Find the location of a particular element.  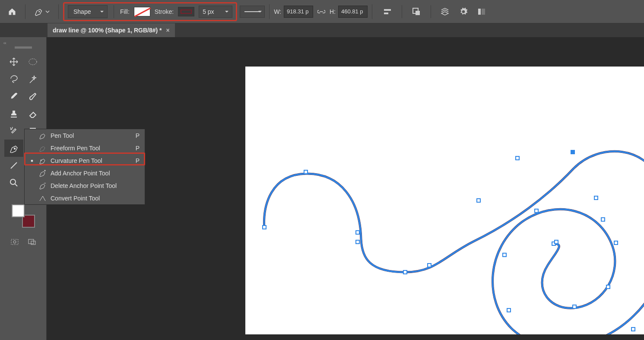

stroke-width-field: 5 px is located at coordinates (216, 12).